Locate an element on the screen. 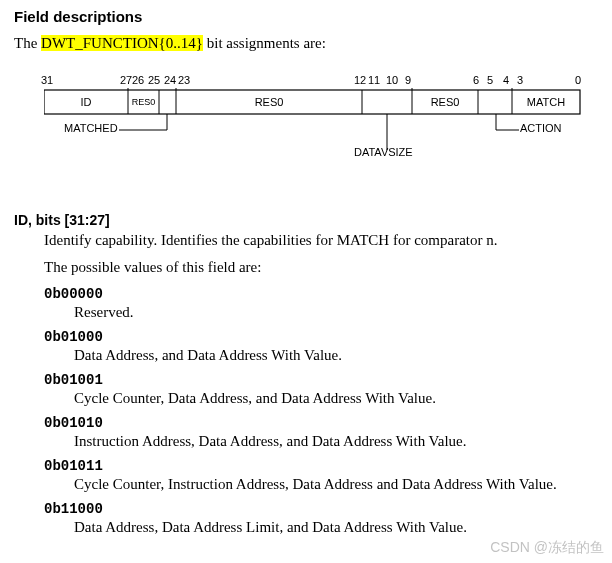 This screenshot has height=563, width=612. bit-num: 23 is located at coordinates (184, 80).